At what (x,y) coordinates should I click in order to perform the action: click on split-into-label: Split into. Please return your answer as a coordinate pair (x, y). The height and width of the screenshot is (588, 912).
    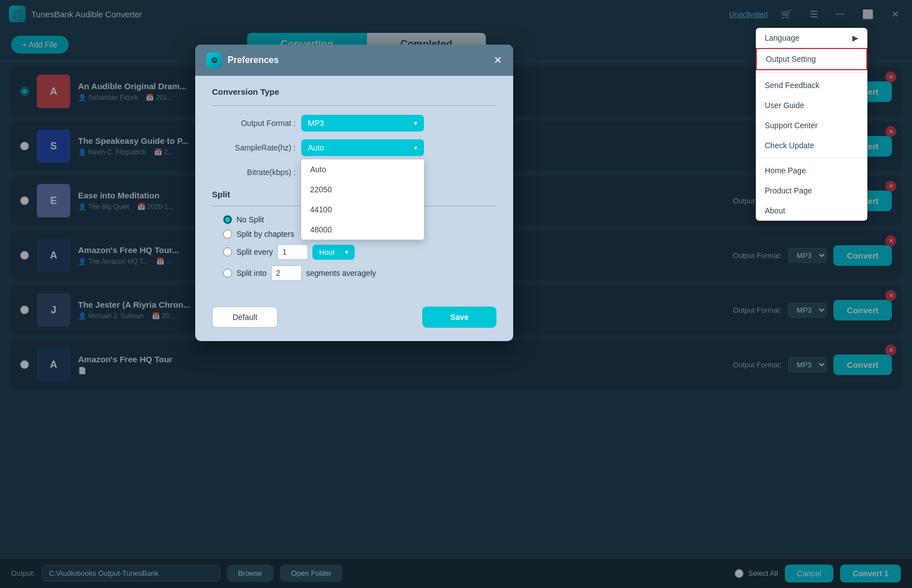
    Looking at the image, I should click on (252, 273).